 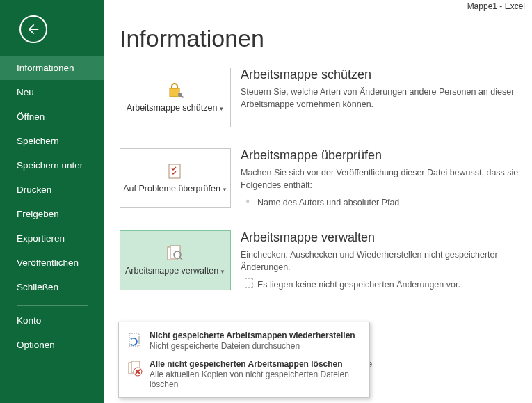 I want to click on nav-optionen: Optionen, so click(x=52, y=345).